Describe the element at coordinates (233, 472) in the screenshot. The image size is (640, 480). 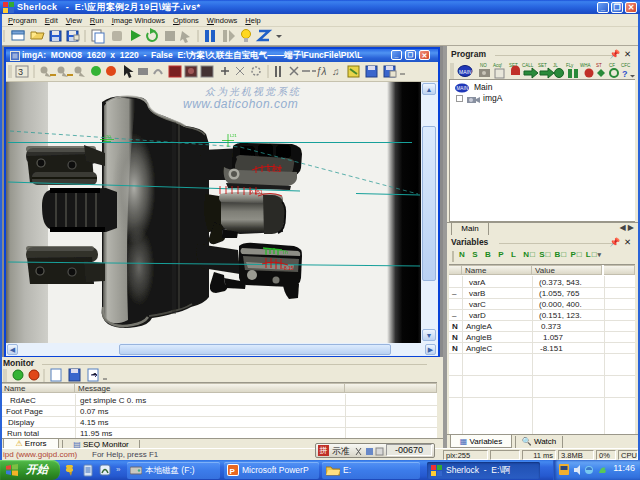
I see `svg-text: P` at that location.